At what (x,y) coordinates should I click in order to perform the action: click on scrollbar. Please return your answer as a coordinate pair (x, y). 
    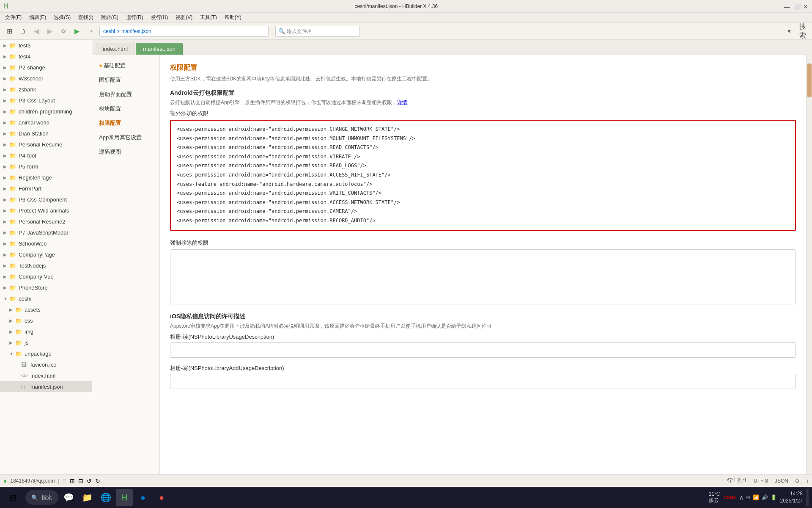
    Looking at the image, I should click on (809, 265).